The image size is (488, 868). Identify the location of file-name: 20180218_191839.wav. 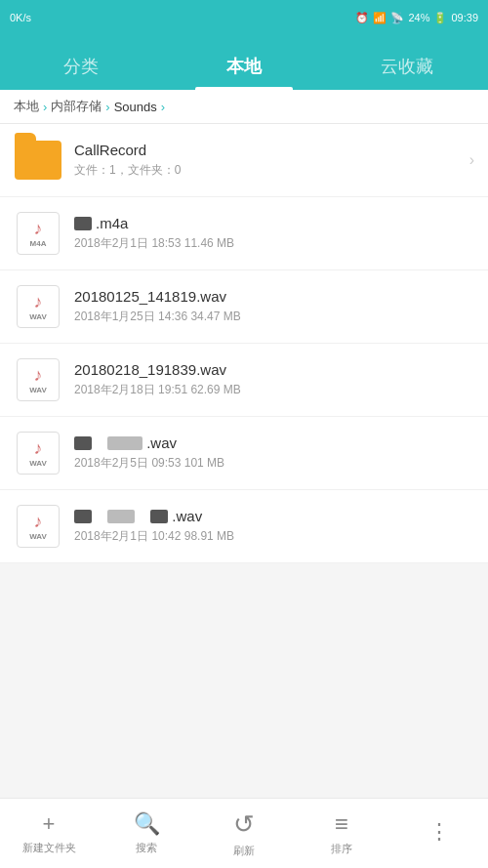
(274, 369).